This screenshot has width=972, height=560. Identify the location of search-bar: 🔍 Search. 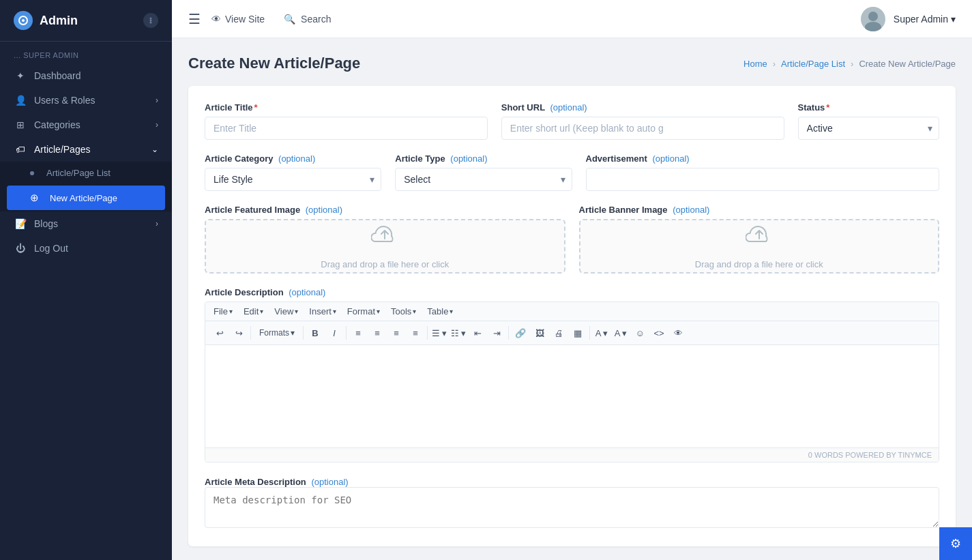
(307, 19).